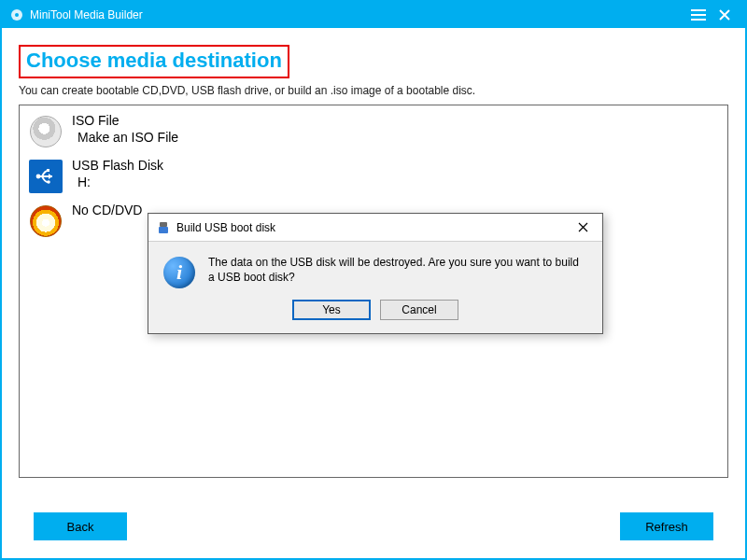  What do you see at coordinates (375, 228) in the screenshot?
I see `dialog-titlebar: Build USB boot disk` at bounding box center [375, 228].